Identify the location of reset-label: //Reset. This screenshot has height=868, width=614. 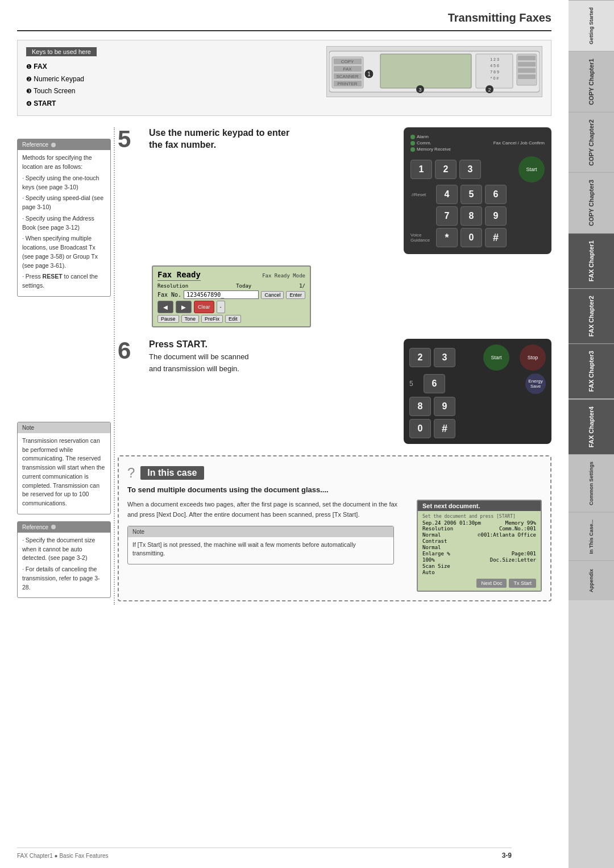
(422, 194).